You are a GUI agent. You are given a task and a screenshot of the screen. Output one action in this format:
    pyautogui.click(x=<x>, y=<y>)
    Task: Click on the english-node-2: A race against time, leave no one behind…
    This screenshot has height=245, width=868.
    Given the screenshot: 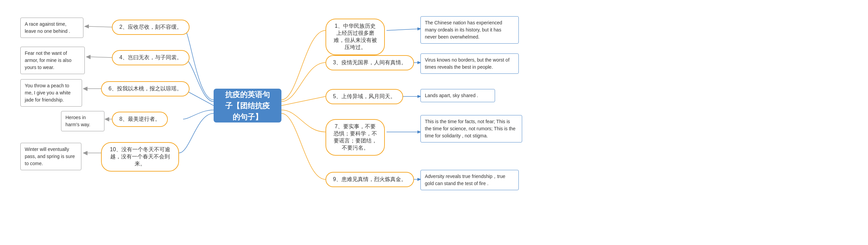 What is the action you would take?
    pyautogui.click(x=52, y=28)
    